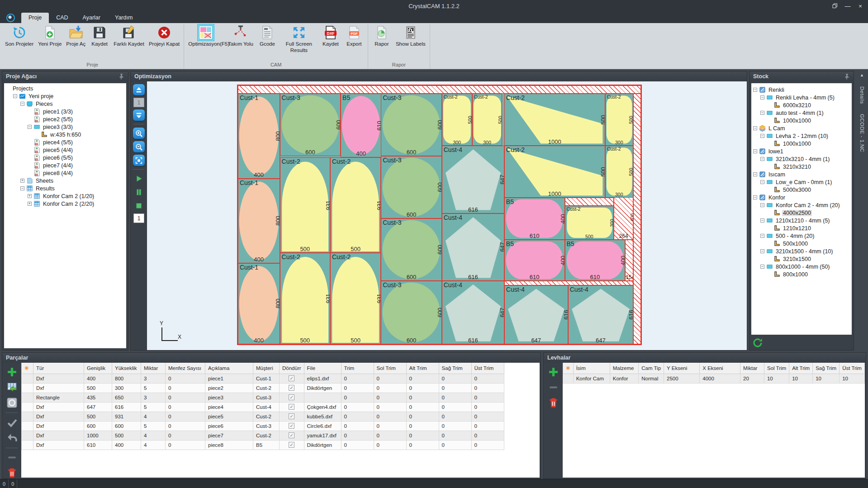 The width and height of the screenshot is (868, 488). I want to click on stock-tree-item-800x1000-4mm-50: −800x1000 - 4mm (50), so click(802, 267).